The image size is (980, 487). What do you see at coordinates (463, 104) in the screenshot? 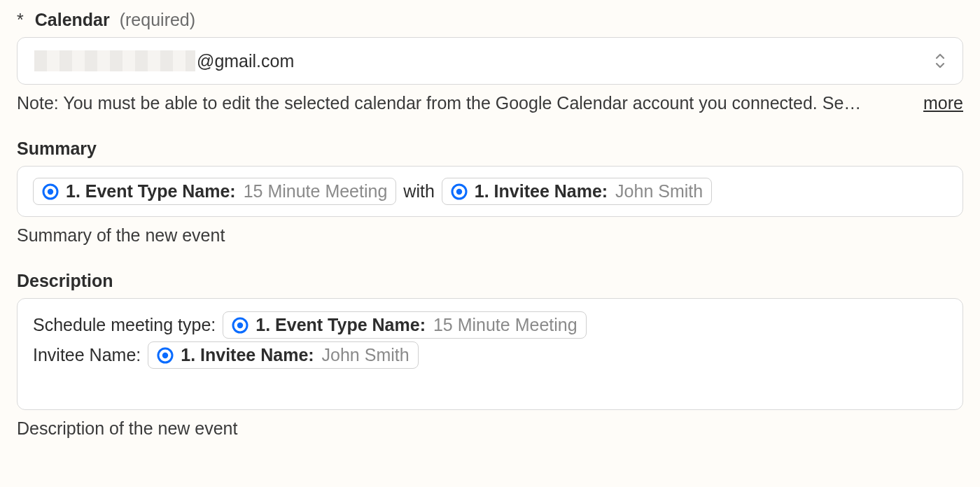
I see `calendar-note: Note: You must be able to edit the selec…` at bounding box center [463, 104].